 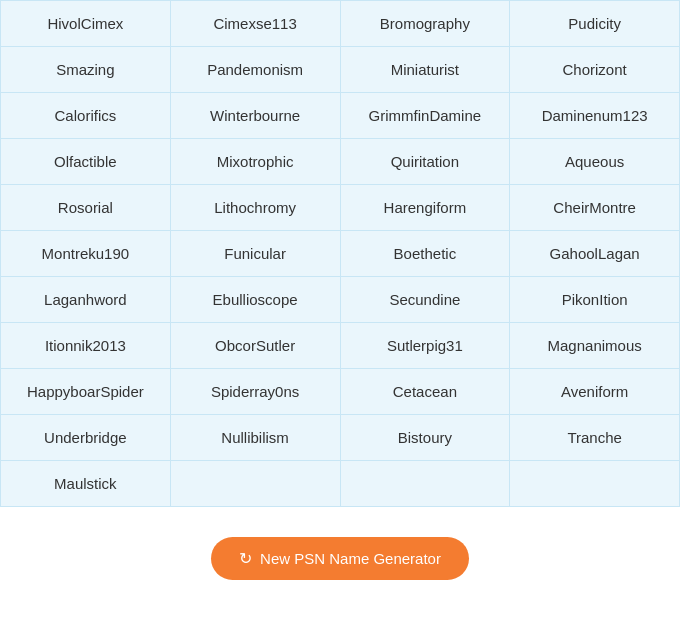 What do you see at coordinates (426, 254) in the screenshot?
I see `grid-cell: Boethetic` at bounding box center [426, 254].